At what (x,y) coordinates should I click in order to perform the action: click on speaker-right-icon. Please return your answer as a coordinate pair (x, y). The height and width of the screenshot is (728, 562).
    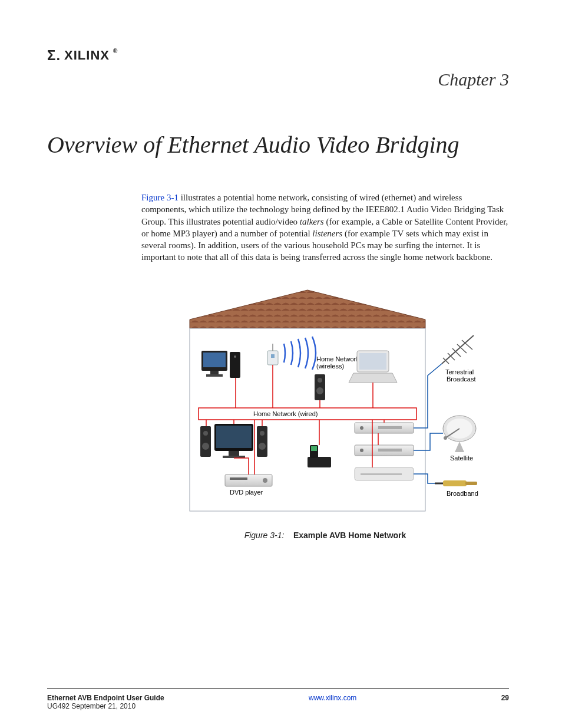
    Looking at the image, I should click on (262, 442).